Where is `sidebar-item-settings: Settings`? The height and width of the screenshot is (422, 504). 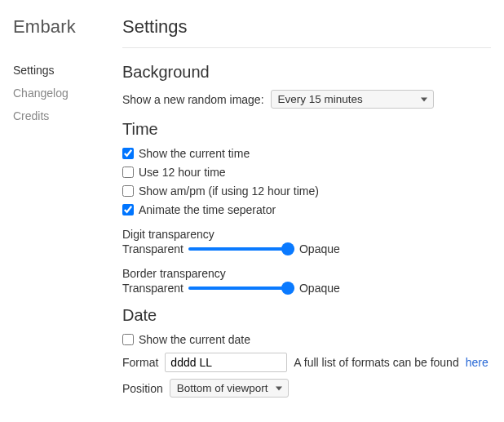 sidebar-item-settings: Settings is located at coordinates (58, 70).